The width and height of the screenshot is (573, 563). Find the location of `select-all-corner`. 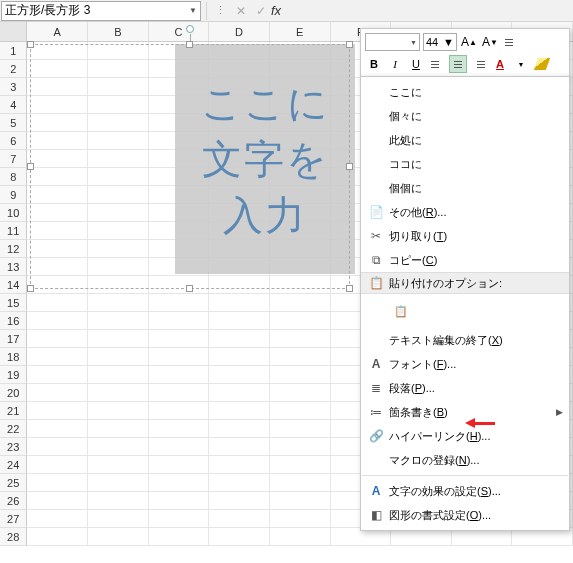

select-all-corner is located at coordinates (14, 32).